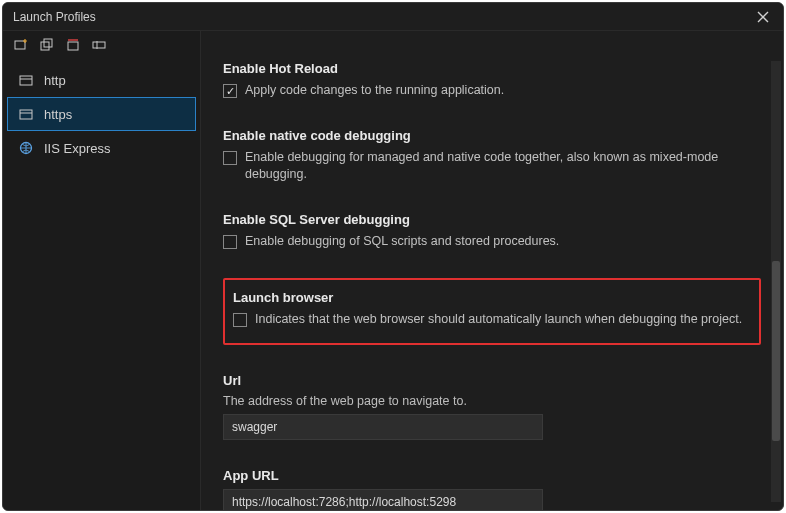  Describe the element at coordinates (492, 490) in the screenshot. I see `section-app-url: App URL` at that location.